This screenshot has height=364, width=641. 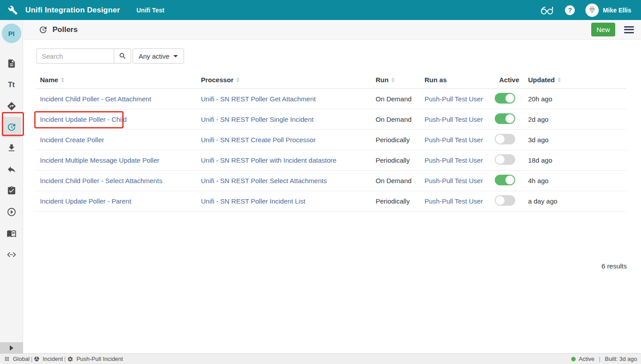 What do you see at coordinates (577, 160) in the screenshot?
I see `updated-value: 18d ago` at bounding box center [577, 160].